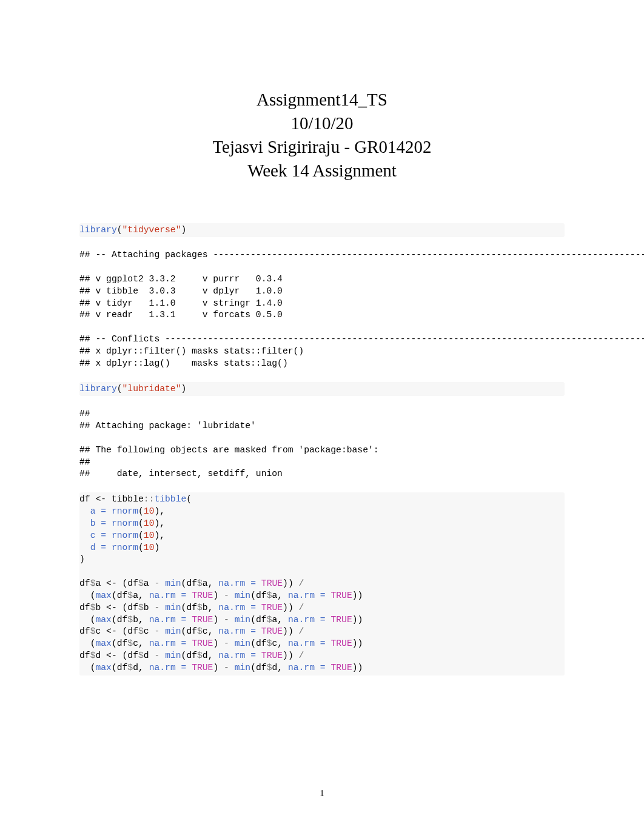 Image resolution: width=644 pixels, height=835 pixels. I want to click on code-token: d =, so click(98, 548).